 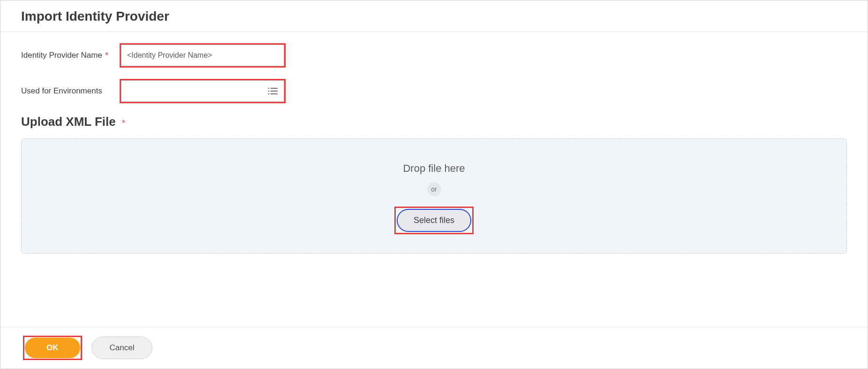 What do you see at coordinates (434, 122) in the screenshot?
I see `upload-xml-section-title: Upload XML File *` at bounding box center [434, 122].